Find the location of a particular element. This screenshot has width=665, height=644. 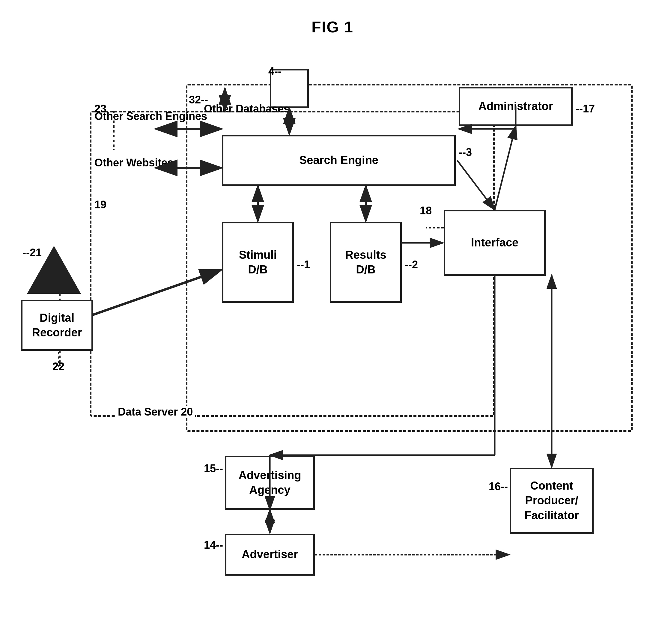

stimuli-db-box: Stimuli D/B is located at coordinates (258, 262).